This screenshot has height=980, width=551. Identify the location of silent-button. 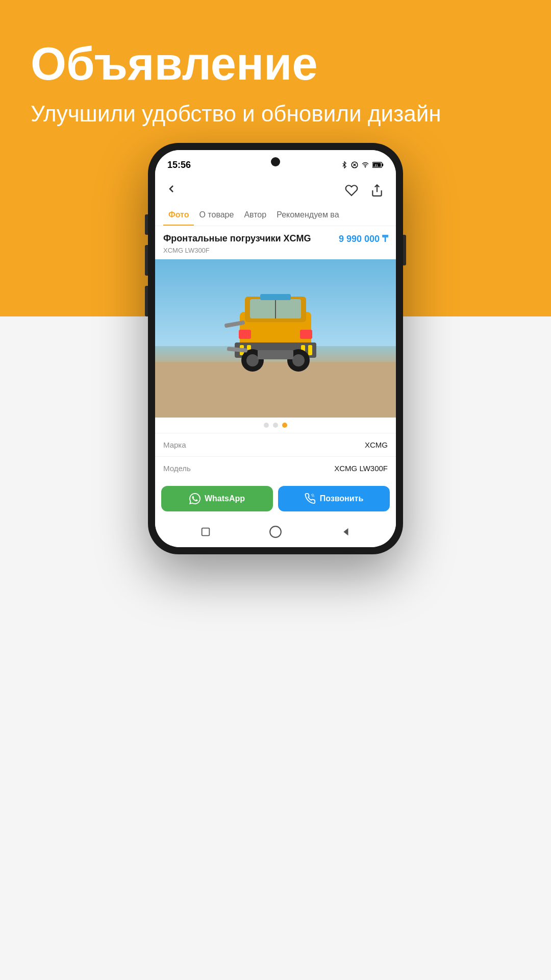
(146, 225).